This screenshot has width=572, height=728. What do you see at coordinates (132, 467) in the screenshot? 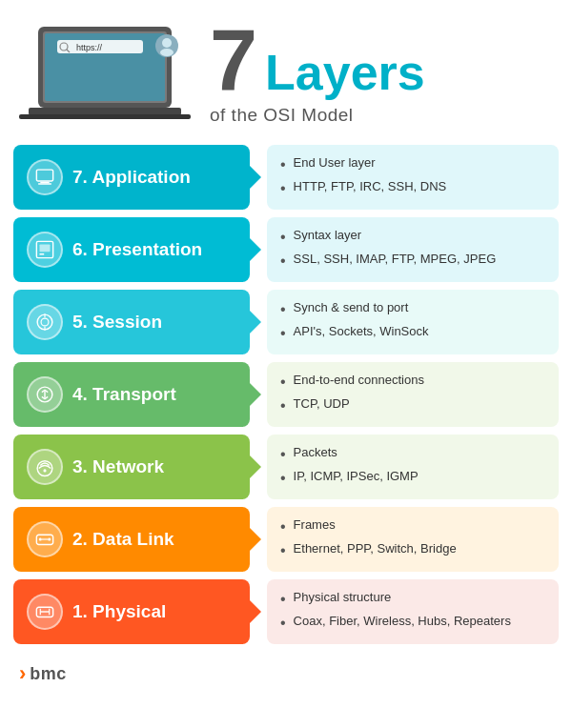
I see `layer-label-layer-3: 3. Network` at bounding box center [132, 467].